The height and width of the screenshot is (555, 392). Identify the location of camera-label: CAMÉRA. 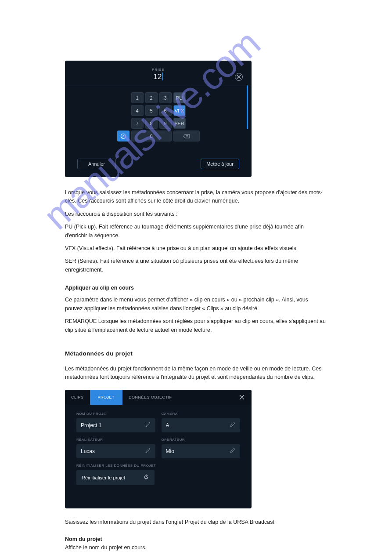
(201, 414).